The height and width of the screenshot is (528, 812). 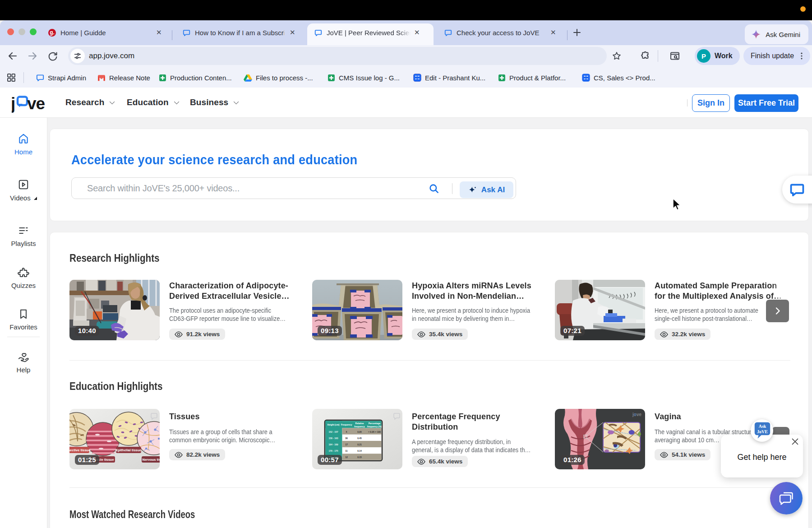 I want to click on svg-text: 152 - 157, so click(x=333, y=432).